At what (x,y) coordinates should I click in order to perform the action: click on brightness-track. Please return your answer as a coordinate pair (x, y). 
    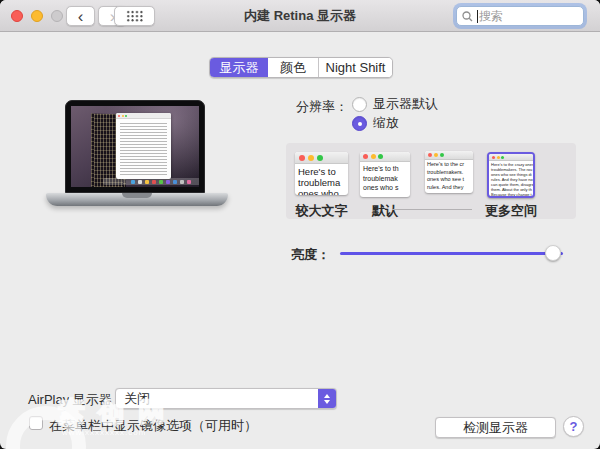
    Looking at the image, I should click on (452, 254).